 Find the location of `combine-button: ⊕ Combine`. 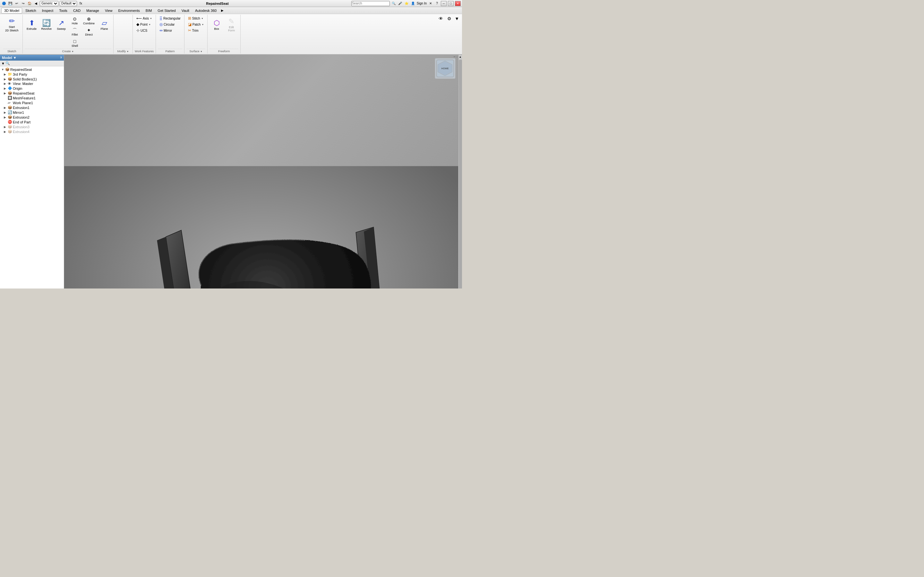

combine-button: ⊕ Combine is located at coordinates (89, 21).